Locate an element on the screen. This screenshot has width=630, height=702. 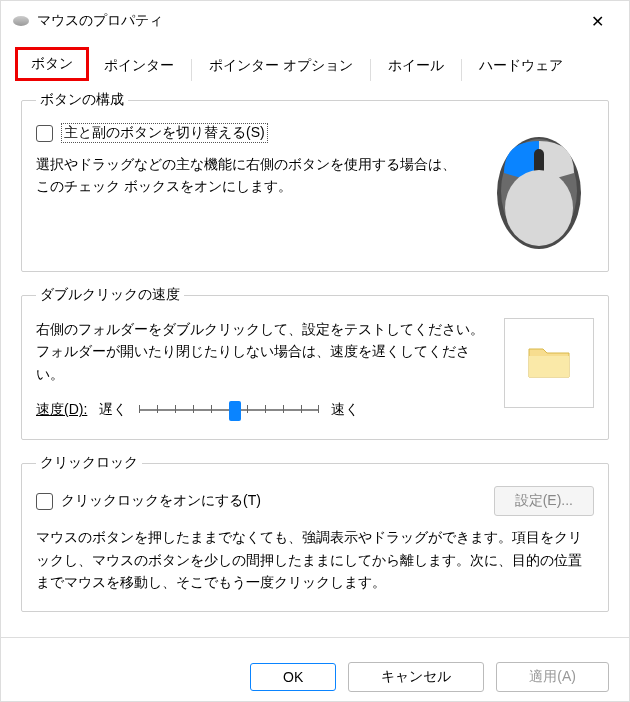
swap-buttons-label: 主と副のボタンを切り替える(S) is located at coordinates (164, 133).